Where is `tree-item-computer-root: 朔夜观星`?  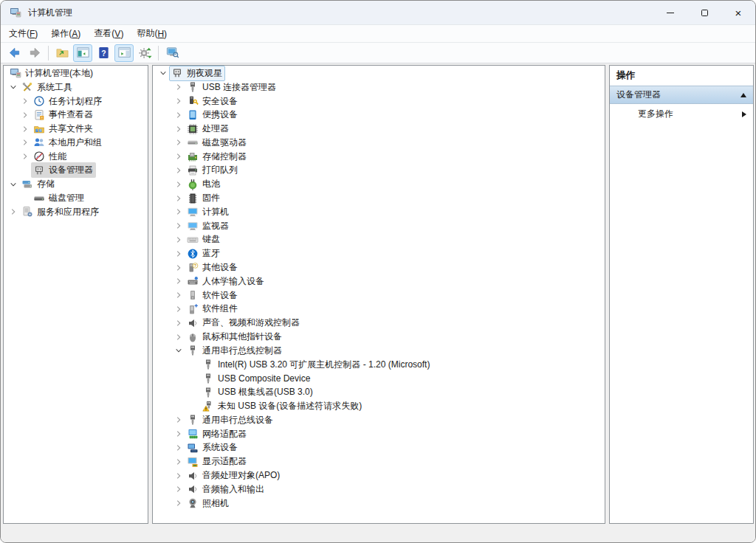 tree-item-computer-root: 朔夜观星 is located at coordinates (379, 74).